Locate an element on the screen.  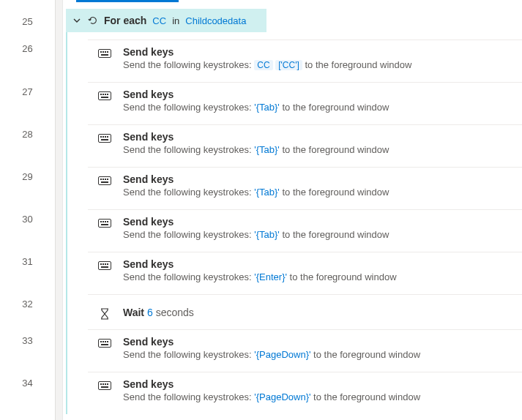
foreach-label: For each is located at coordinates (125, 20).